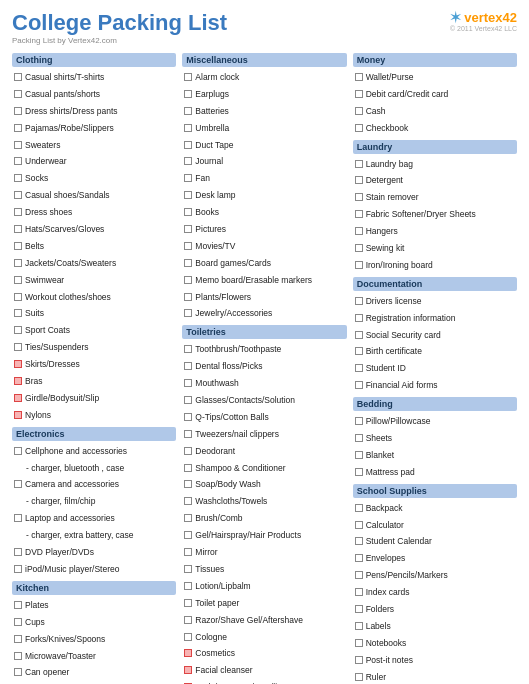 This screenshot has height=684, width=529. What do you see at coordinates (120, 40) in the screenshot?
I see `subtitle: Packing List by Vertex42.com` at bounding box center [120, 40].